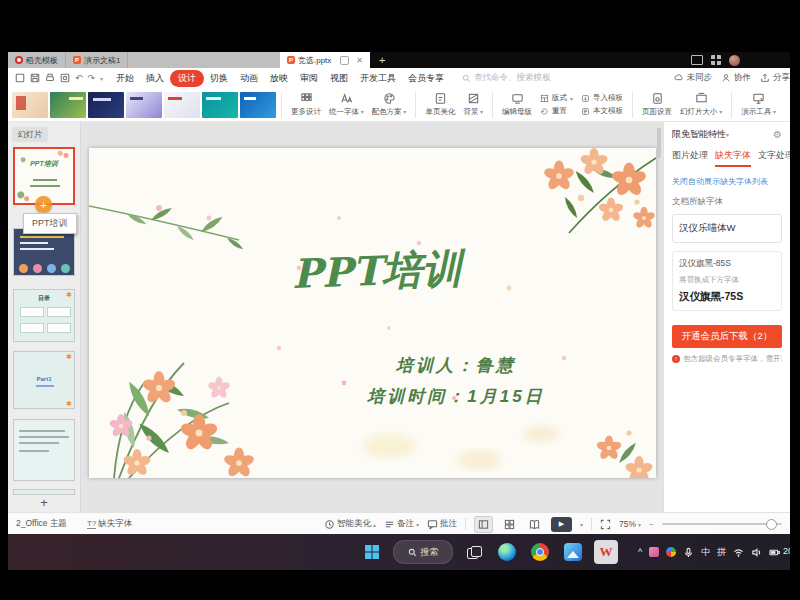  I want to click on new-slide-fab: +, so click(44, 204).